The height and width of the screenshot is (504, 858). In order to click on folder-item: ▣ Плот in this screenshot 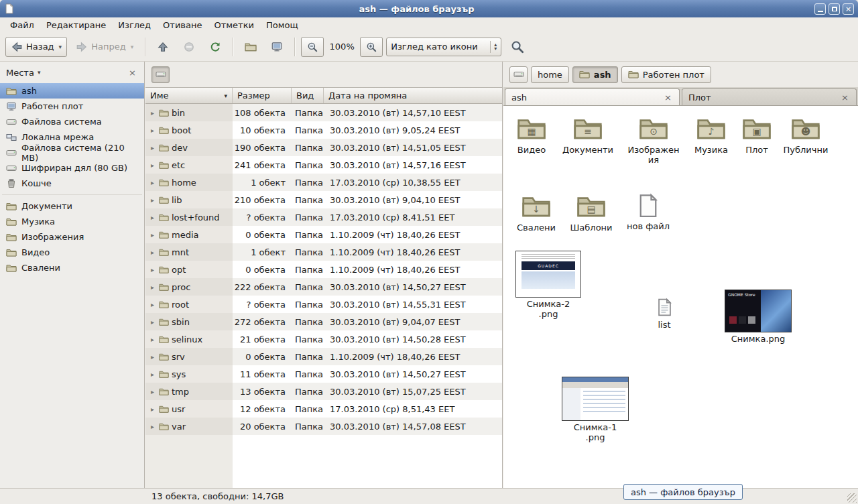, I will do `click(757, 135)`.